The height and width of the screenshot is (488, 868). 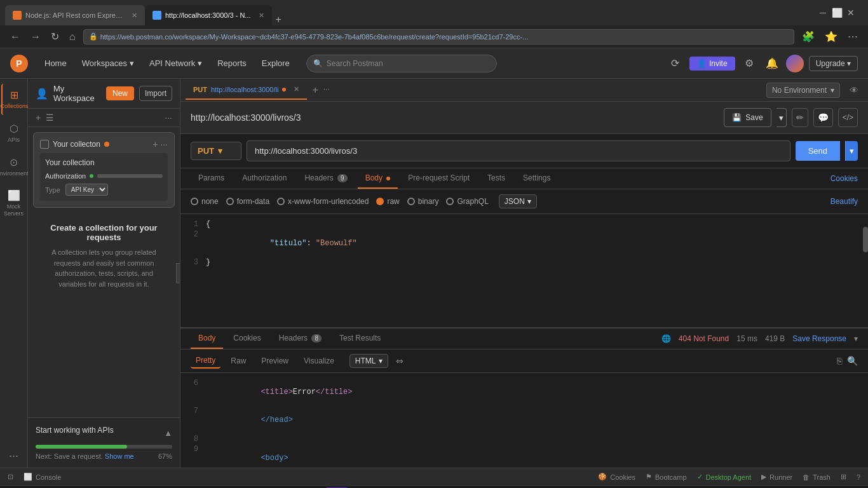 What do you see at coordinates (156, 93) in the screenshot?
I see `import-button: Import` at bounding box center [156, 93].